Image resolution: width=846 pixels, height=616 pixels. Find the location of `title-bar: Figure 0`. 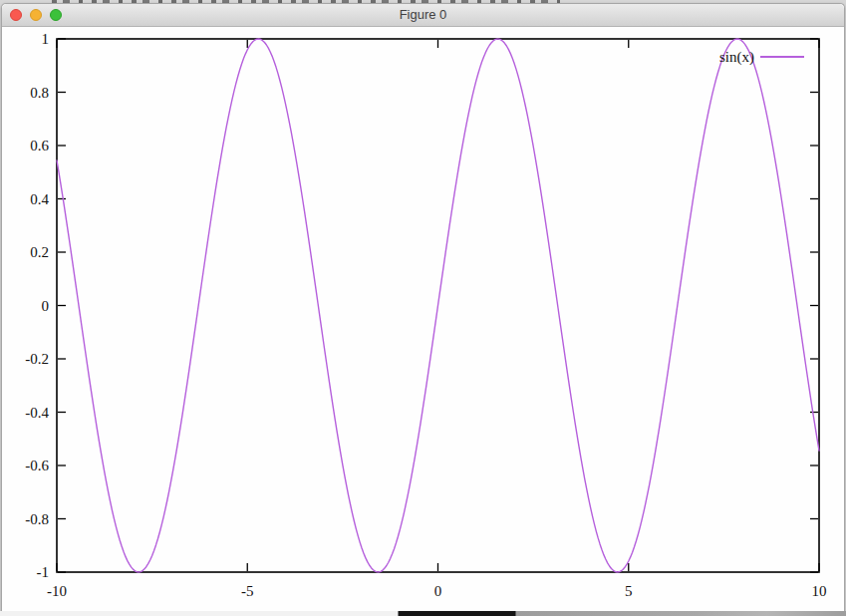

title-bar: Figure 0 is located at coordinates (423, 16).